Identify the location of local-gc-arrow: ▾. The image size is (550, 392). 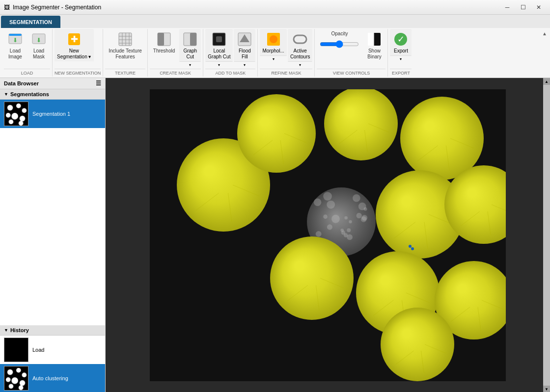
(219, 65).